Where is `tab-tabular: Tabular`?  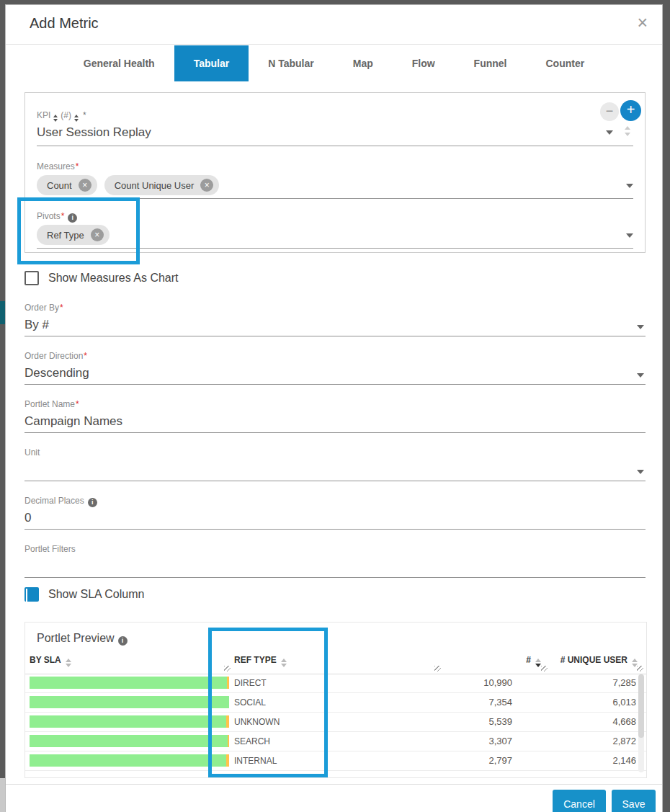 tab-tabular: Tabular is located at coordinates (212, 63).